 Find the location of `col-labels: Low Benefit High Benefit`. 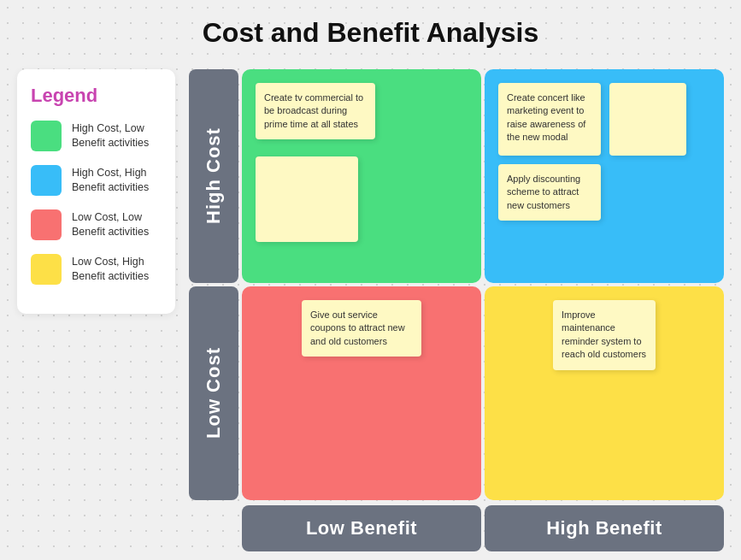

col-labels: Low Benefit High Benefit is located at coordinates (456, 528).